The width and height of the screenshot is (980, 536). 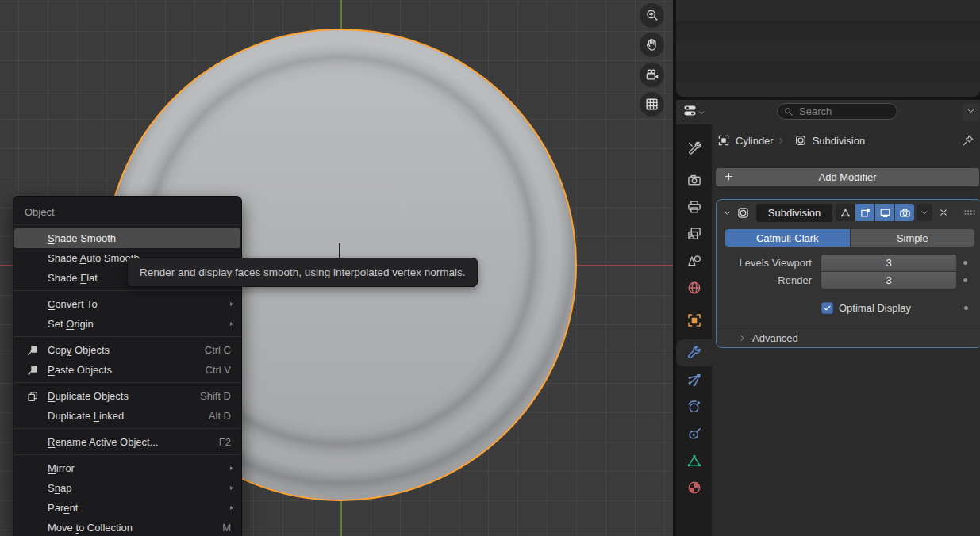 What do you see at coordinates (694, 261) in the screenshot?
I see `tab-scene-properties` at bounding box center [694, 261].